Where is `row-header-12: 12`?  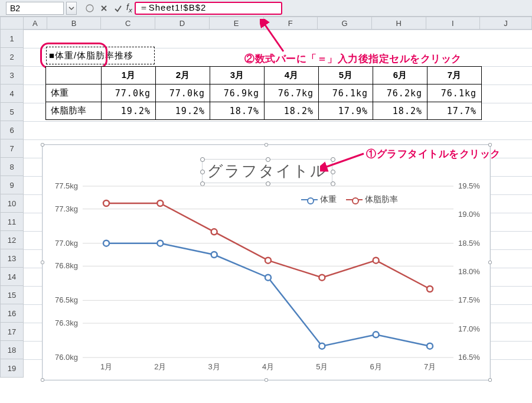 row-header-12: 12 is located at coordinates (12, 240).